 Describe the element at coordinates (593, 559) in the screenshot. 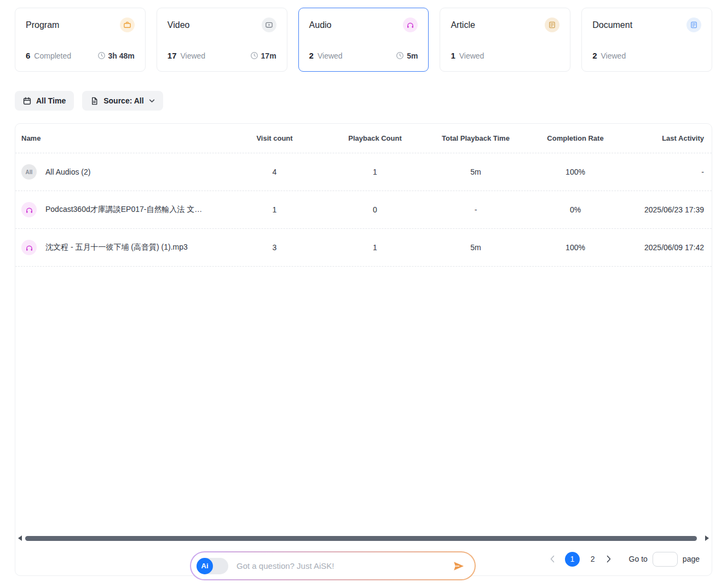

I see `page-button-2: 2` at that location.